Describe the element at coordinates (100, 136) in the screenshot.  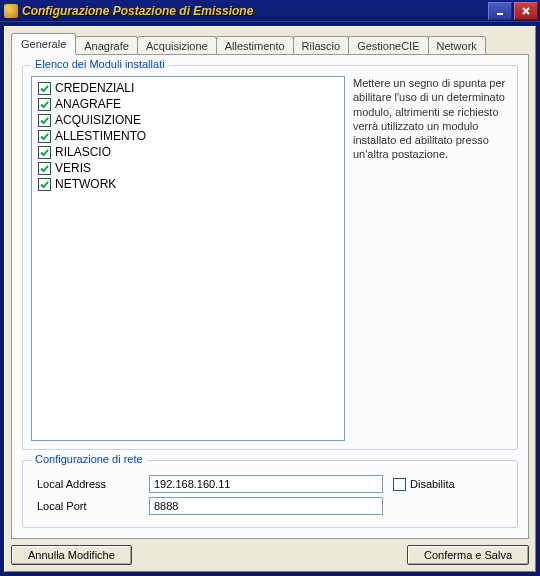
I see `module-label: ALLESTIMENTO` at that location.